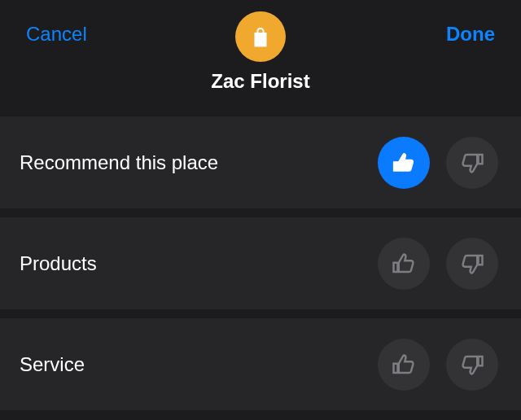 The height and width of the screenshot is (420, 521). What do you see at coordinates (260, 37) in the screenshot?
I see `shopping-bag-icon` at bounding box center [260, 37].